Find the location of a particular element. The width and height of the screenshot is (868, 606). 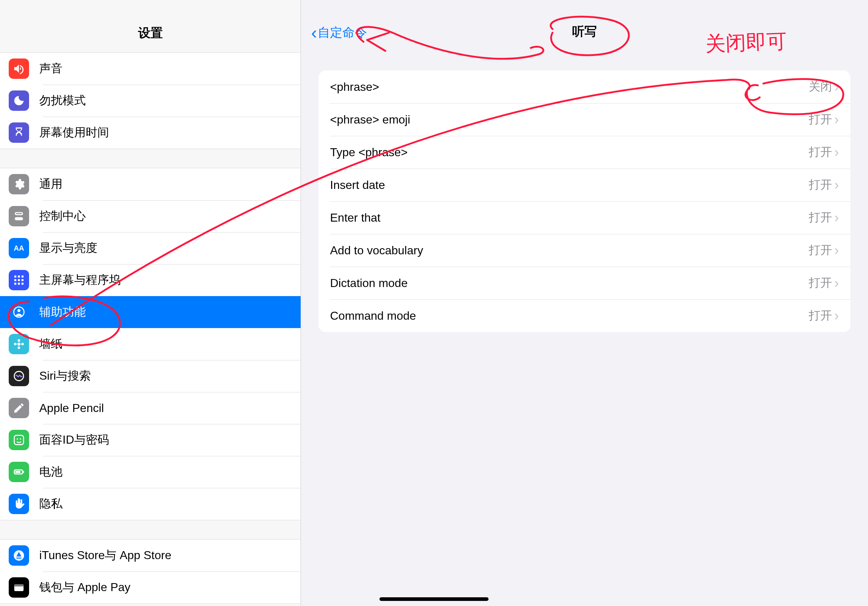

command-label: Command mode is located at coordinates (569, 316).